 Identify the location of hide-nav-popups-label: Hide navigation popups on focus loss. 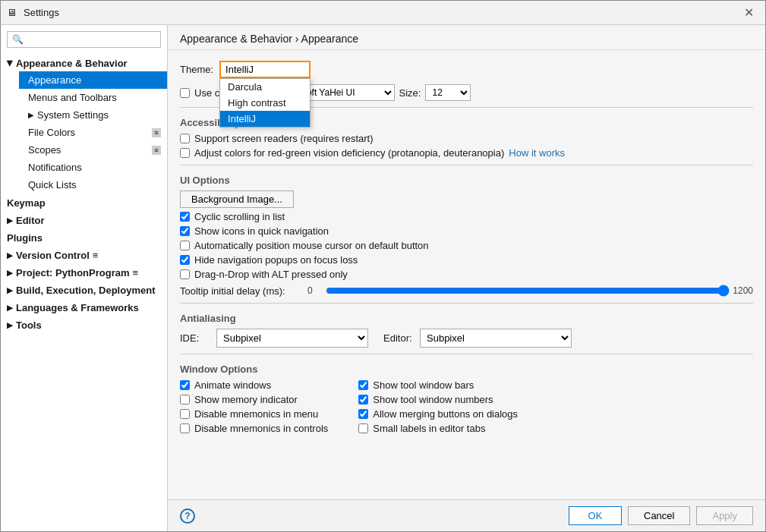
(276, 260).